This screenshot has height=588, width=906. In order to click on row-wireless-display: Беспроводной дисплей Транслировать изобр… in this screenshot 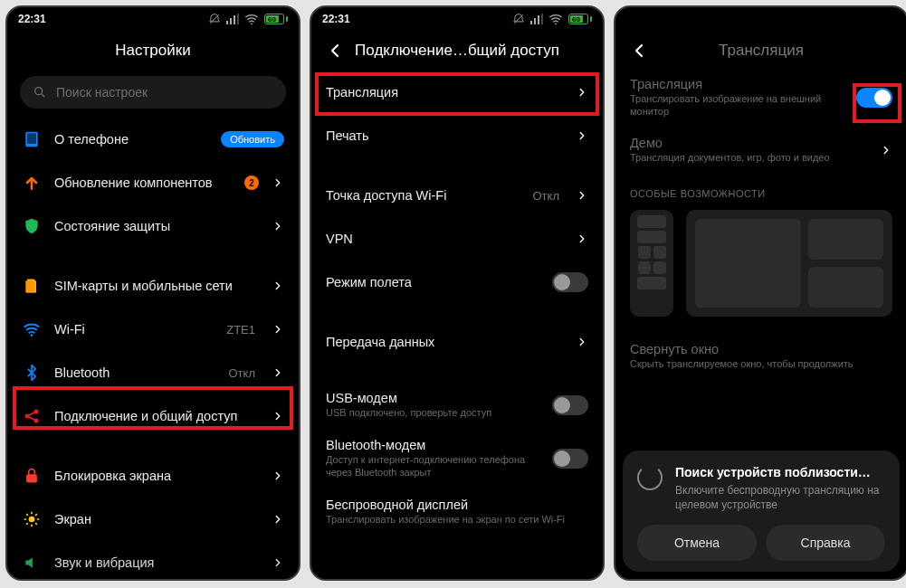, I will do `click(457, 512)`.